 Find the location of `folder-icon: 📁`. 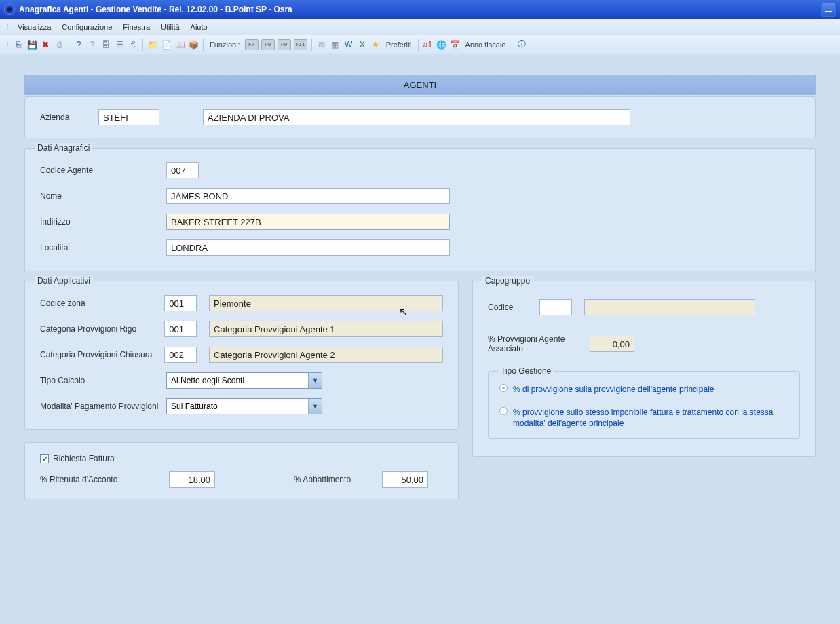

folder-icon: 📁 is located at coordinates (153, 45).